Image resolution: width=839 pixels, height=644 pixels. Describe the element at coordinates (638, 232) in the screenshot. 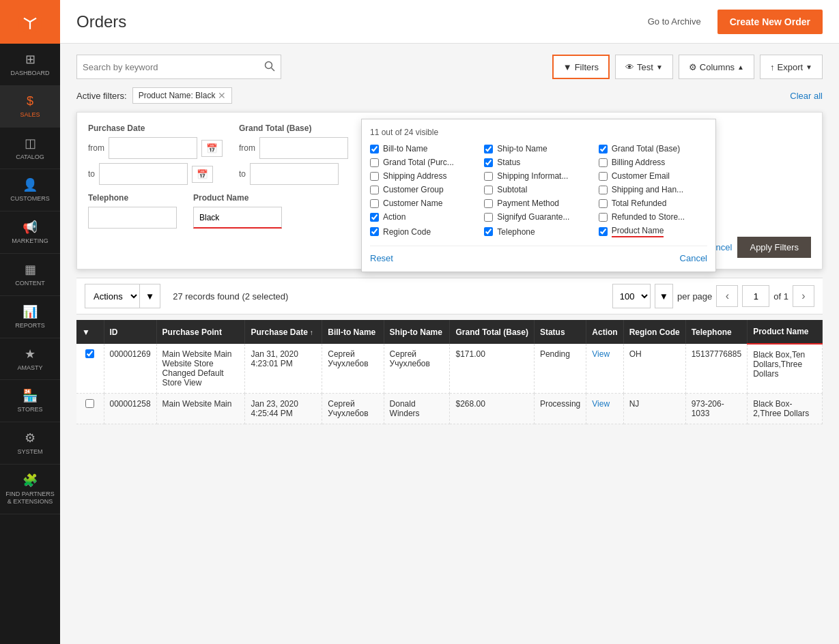

I see `col-label-product_name: Product Name` at that location.